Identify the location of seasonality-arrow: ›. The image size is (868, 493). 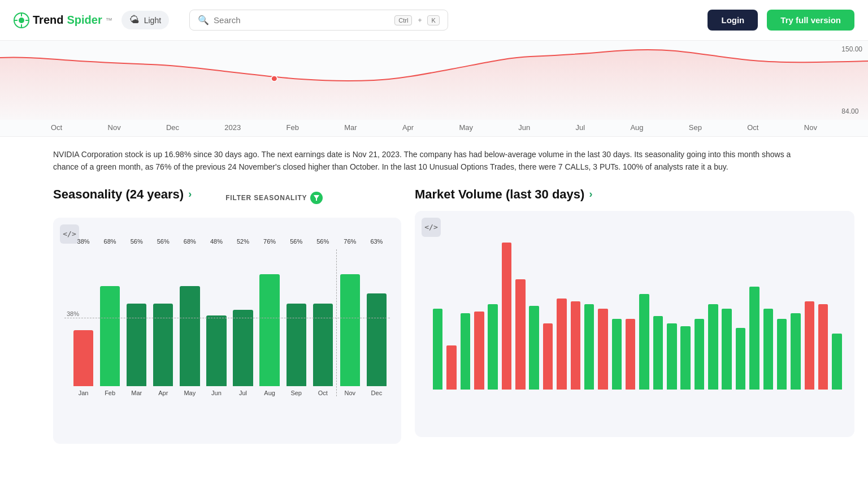
(190, 194).